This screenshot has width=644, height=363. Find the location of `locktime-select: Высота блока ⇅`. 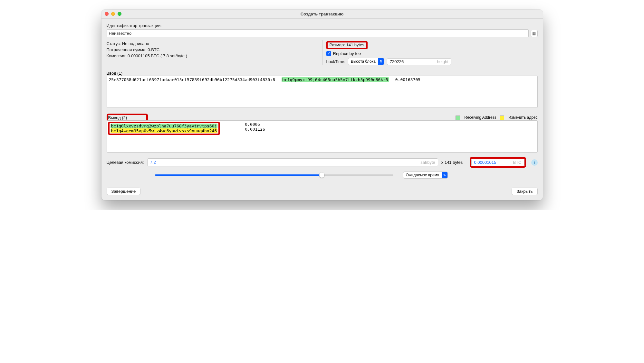

locktime-select: Высота блока ⇅ is located at coordinates (366, 61).